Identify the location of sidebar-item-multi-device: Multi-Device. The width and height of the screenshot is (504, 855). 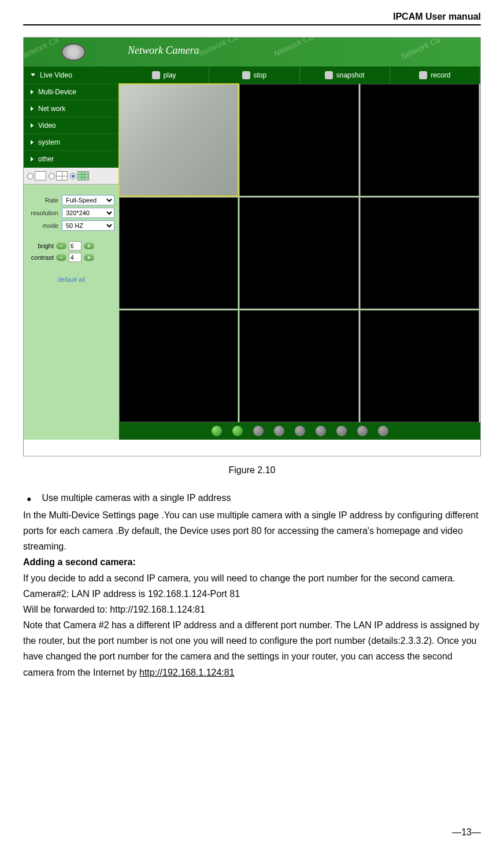
(72, 93).